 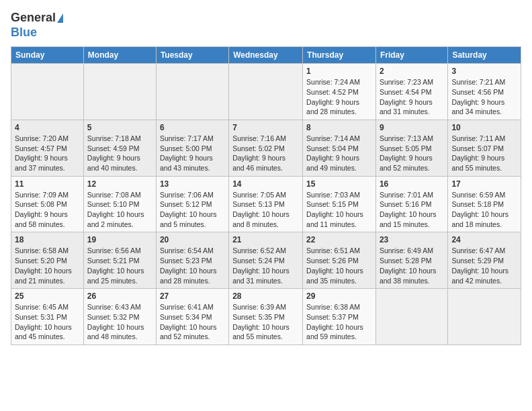 I want to click on calendar-header-sunday: Sunday, so click(x=48, y=55).